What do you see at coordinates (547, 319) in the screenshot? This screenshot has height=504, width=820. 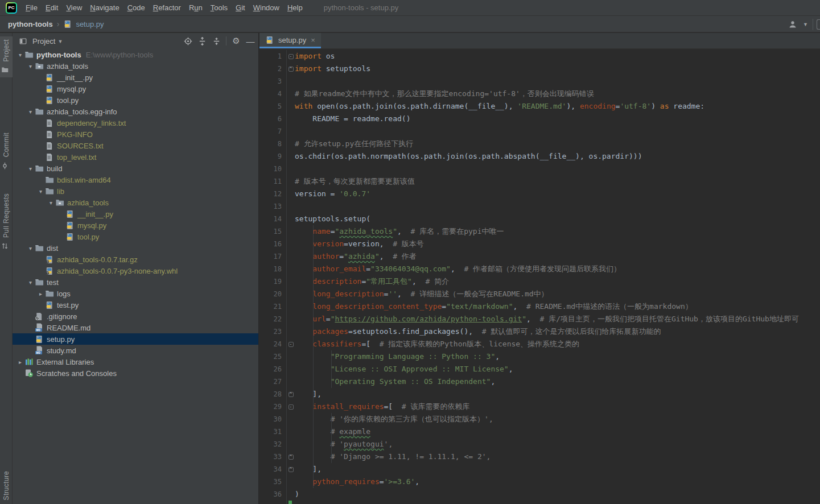 I see `code-text: url="https://github.com/azhida/python-to…` at bounding box center [547, 319].